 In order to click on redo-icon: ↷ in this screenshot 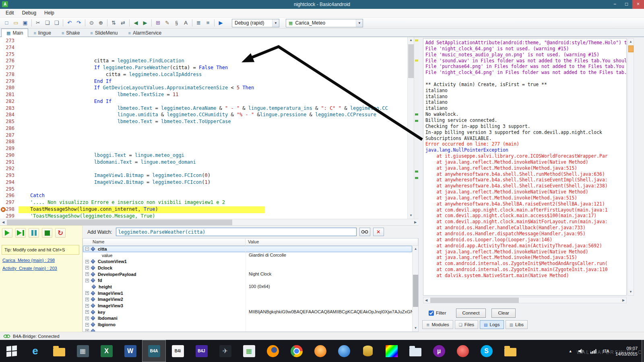, I will do `click(79, 23)`.